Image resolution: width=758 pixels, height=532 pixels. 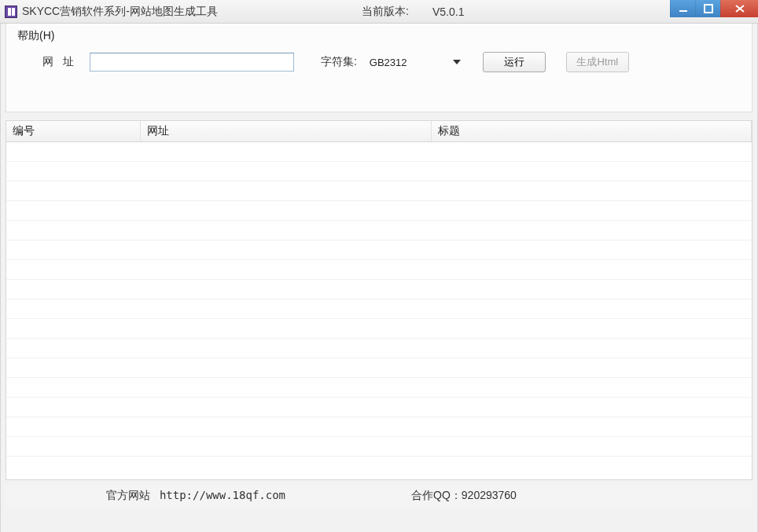 I want to click on official-url-link: http://www.18qf.com, so click(x=223, y=495).